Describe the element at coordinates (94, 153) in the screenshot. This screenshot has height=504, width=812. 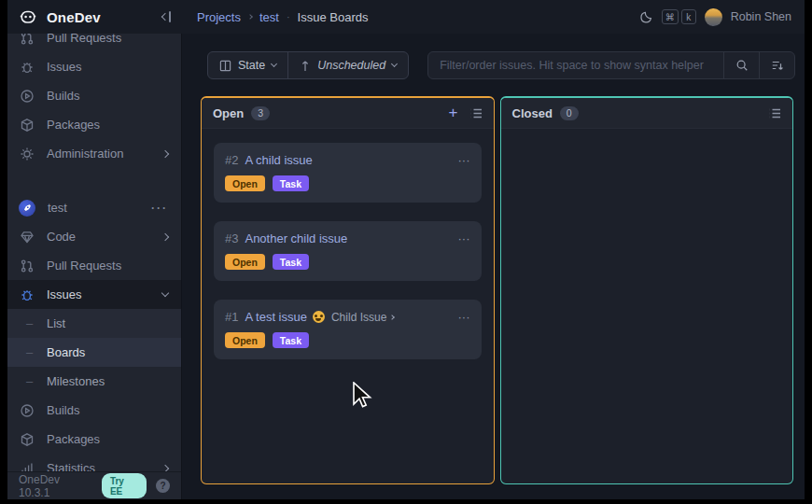
I see `sidebar-item-administration: Administration` at that location.